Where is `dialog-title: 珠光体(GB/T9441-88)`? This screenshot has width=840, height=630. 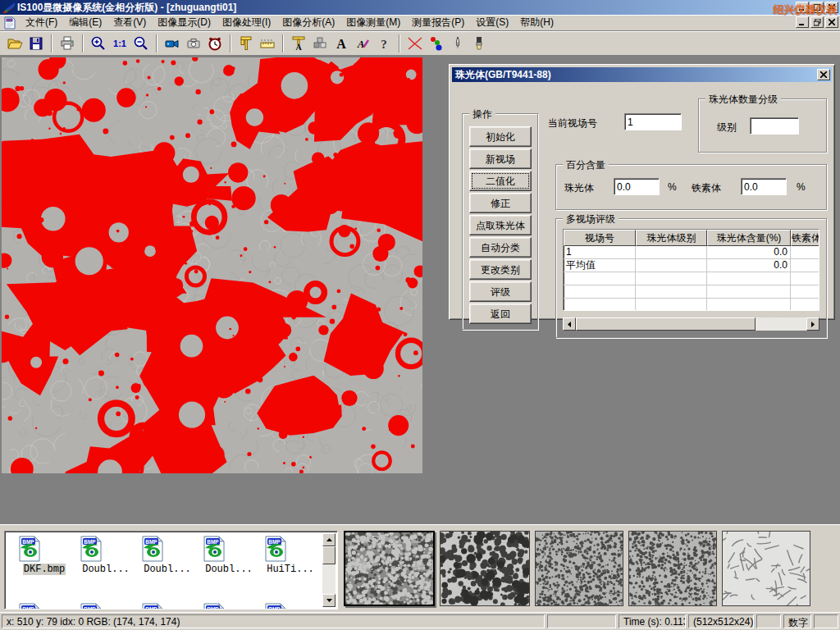 dialog-title: 珠光体(GB/T9441-88) is located at coordinates (504, 75).